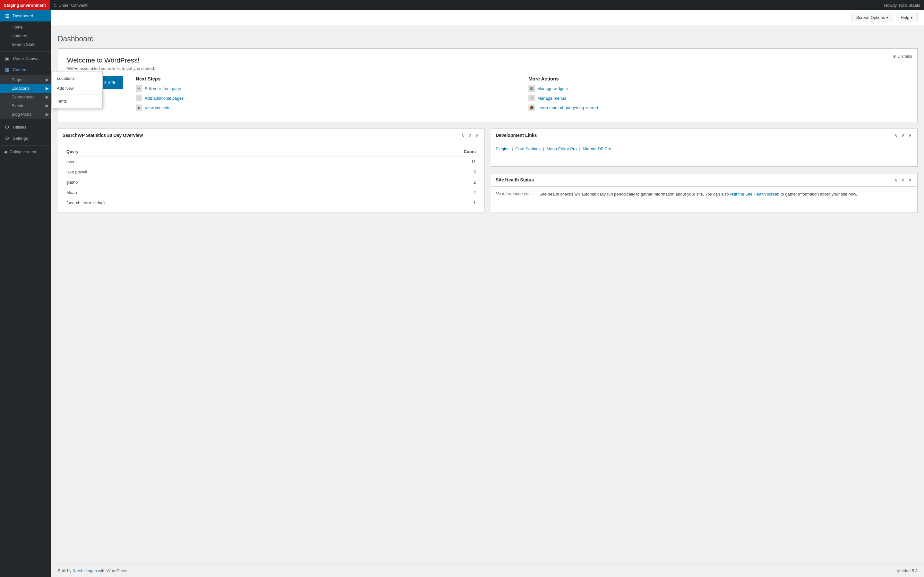 The height and width of the screenshot is (577, 924). I want to click on core-settings-link: Core Settings, so click(528, 149).